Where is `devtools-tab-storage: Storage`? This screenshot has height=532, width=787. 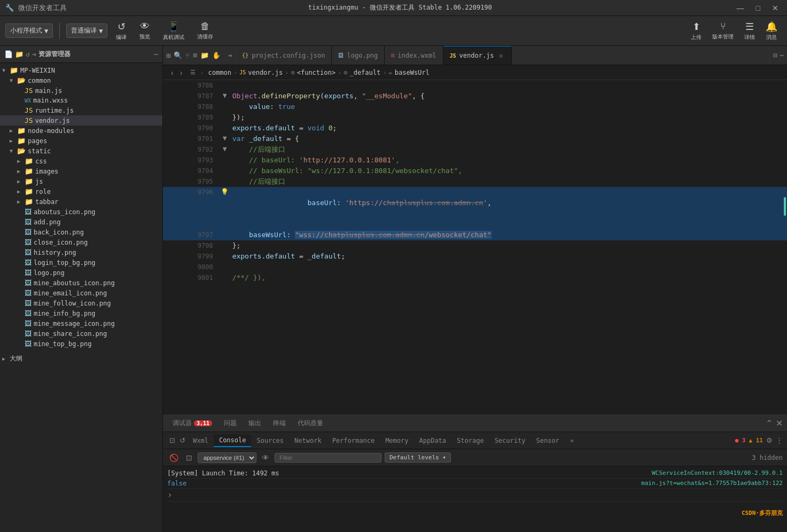
devtools-tab-storage: Storage is located at coordinates (470, 441).